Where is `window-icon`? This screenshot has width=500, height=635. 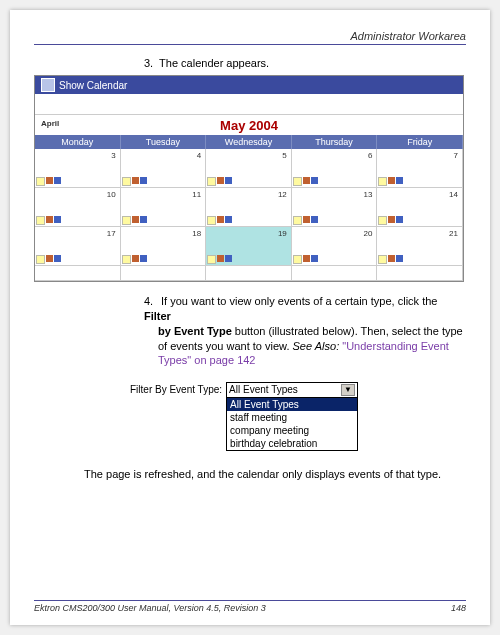
window-icon is located at coordinates (48, 85).